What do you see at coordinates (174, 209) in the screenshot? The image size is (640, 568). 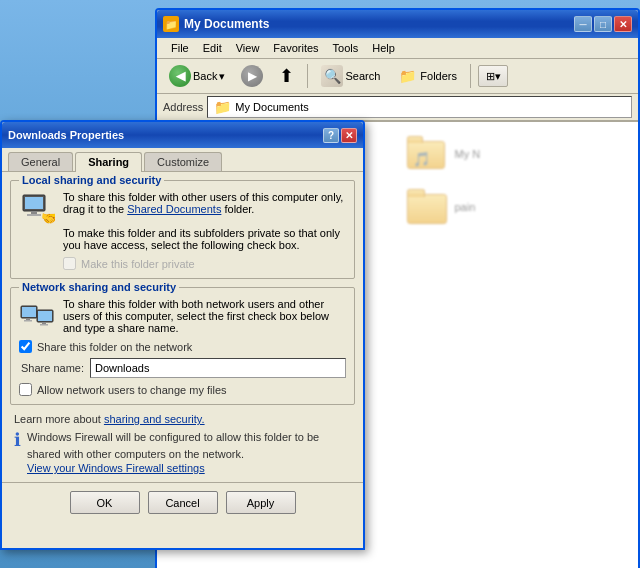 I see `shared-documents-link: Shared Documents` at bounding box center [174, 209].